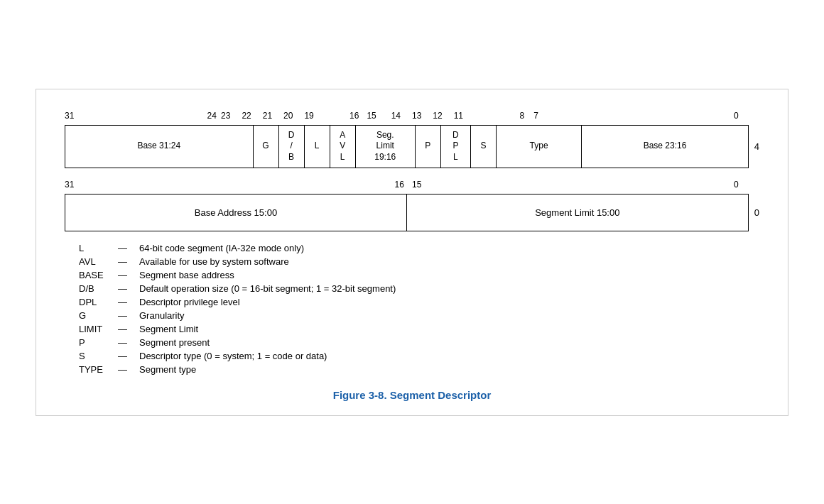 Image resolution: width=824 pixels, height=504 pixels. What do you see at coordinates (438, 116) in the screenshot?
I see `bit-12: 12` at bounding box center [438, 116].